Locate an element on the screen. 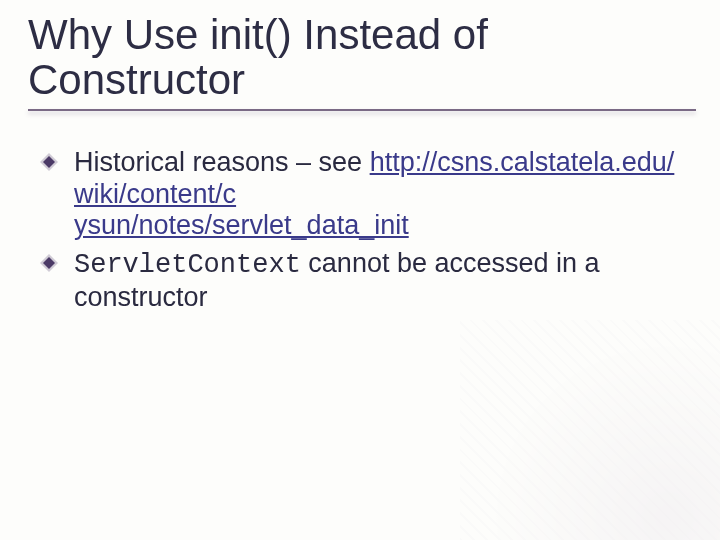 This screenshot has width=720, height=540. bullet-text-pre: Historical reasons – see is located at coordinates (222, 162).